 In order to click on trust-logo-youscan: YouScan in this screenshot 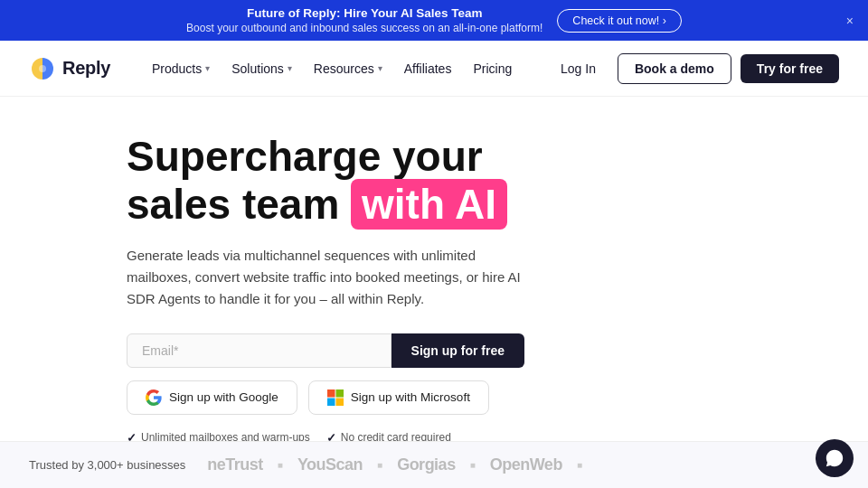, I will do `click(330, 465)`.